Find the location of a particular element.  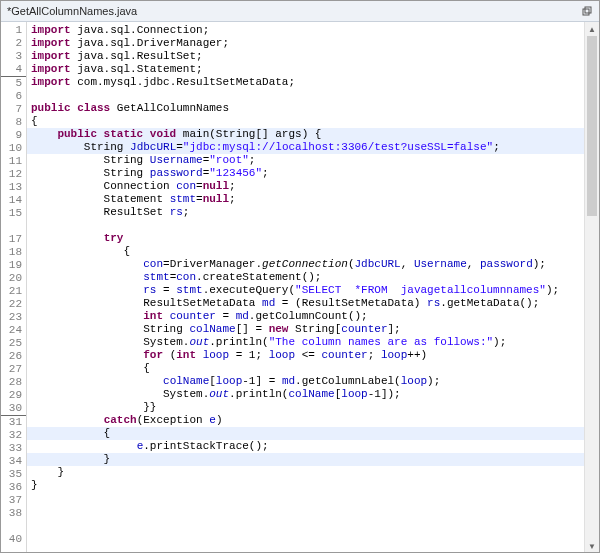

line-number: 8 is located at coordinates (14, 122).